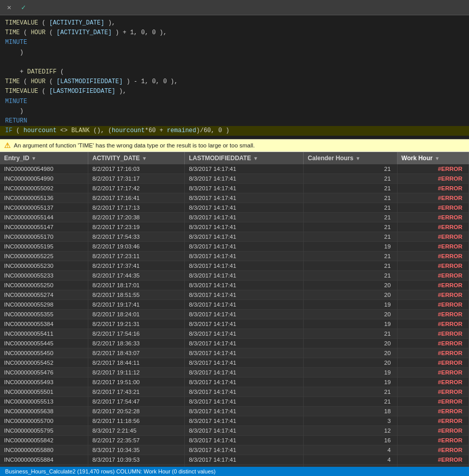  Describe the element at coordinates (23, 8) in the screenshot. I see `confirm-button: ✓` at that location.